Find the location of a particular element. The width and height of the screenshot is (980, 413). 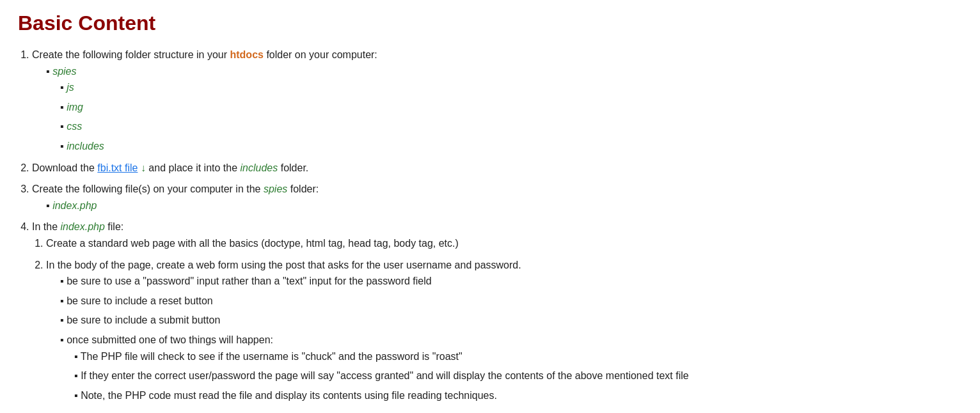

css-label: css is located at coordinates (74, 127).